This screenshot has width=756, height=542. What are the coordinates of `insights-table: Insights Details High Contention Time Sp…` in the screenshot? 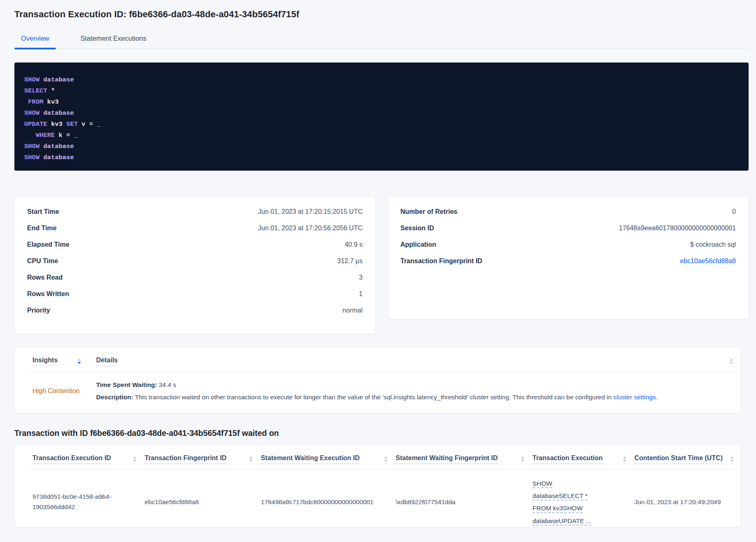 It's located at (378, 380).